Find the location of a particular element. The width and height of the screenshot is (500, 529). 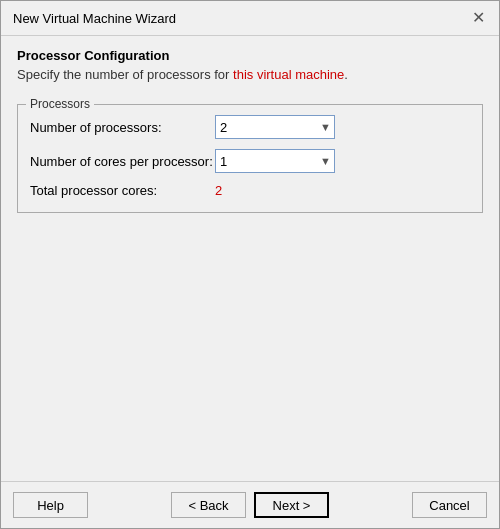

processors-row: Number of processors: 1 2 4 8 ▼ is located at coordinates (250, 127).